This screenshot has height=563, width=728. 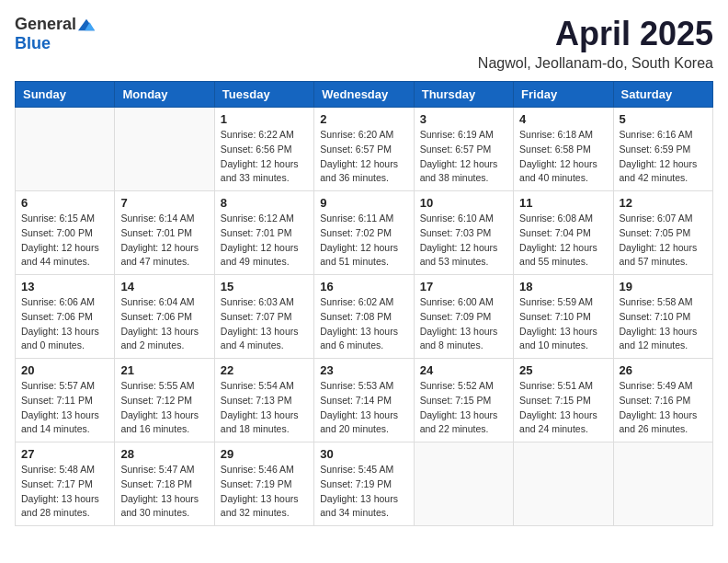 What do you see at coordinates (165, 234) in the screenshot?
I see `calendar-cell: 7Sunrise: 6:14 AM Sunset: 7:01 PM Daylig…` at bounding box center [165, 234].